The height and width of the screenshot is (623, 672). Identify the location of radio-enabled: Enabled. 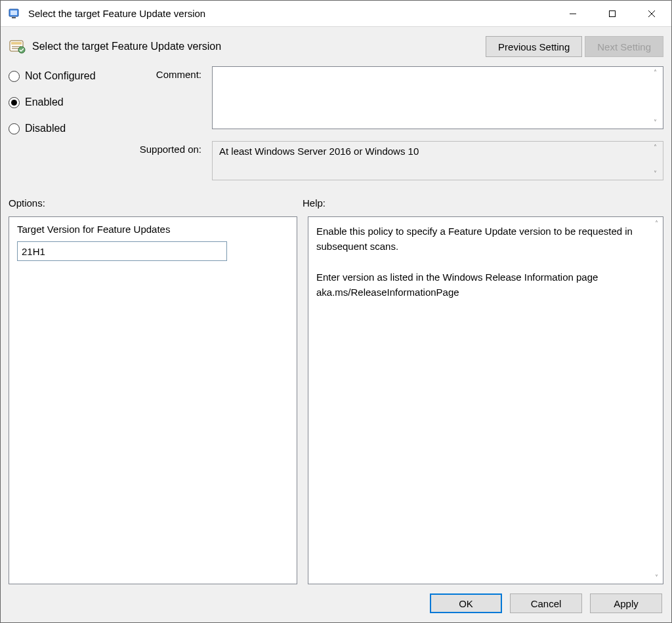
(68, 102).